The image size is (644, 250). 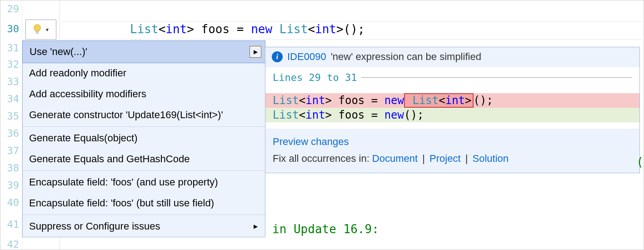 What do you see at coordinates (14, 151) in the screenshot?
I see `line-number: 37` at bounding box center [14, 151].